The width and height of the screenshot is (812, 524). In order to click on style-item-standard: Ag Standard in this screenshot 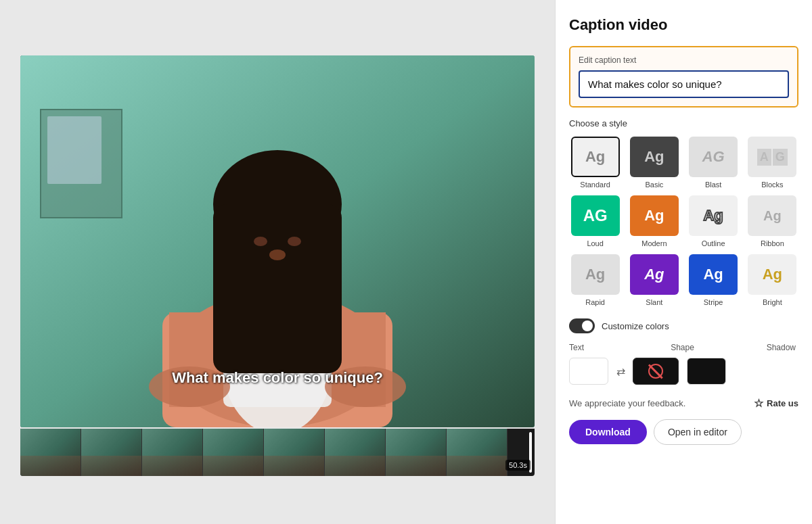, I will do `click(595, 162)`.